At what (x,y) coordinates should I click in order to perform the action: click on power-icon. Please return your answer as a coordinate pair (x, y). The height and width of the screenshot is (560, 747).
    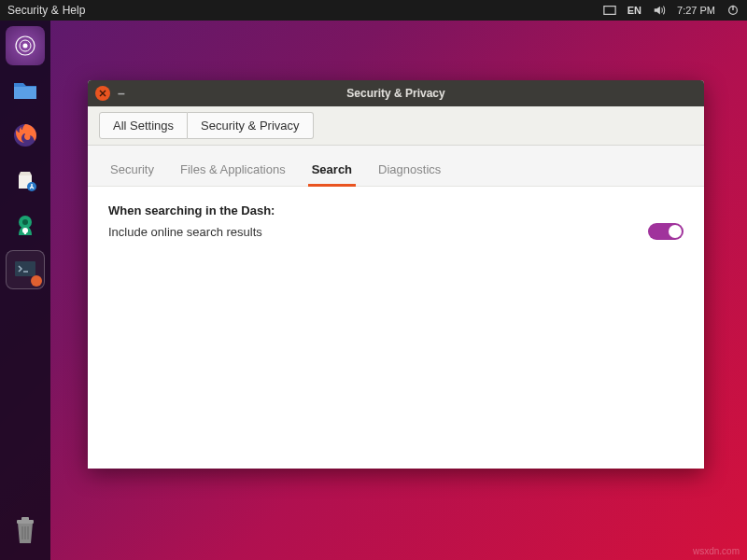
    Looking at the image, I should click on (733, 10).